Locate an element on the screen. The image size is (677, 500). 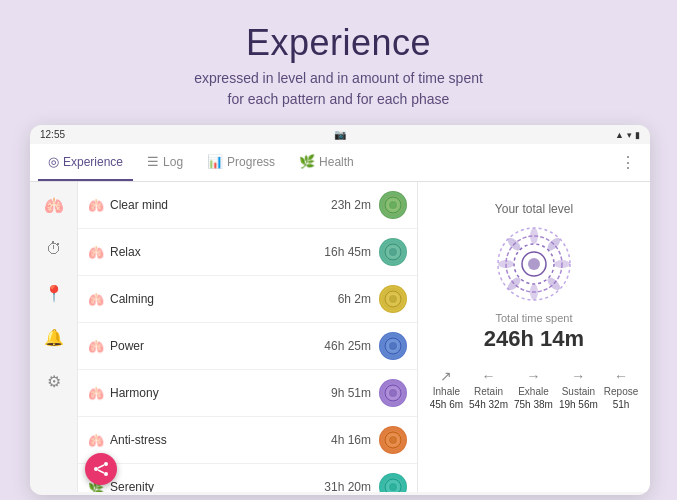
phase-retain-name: Retain is located at coordinates (488, 392).